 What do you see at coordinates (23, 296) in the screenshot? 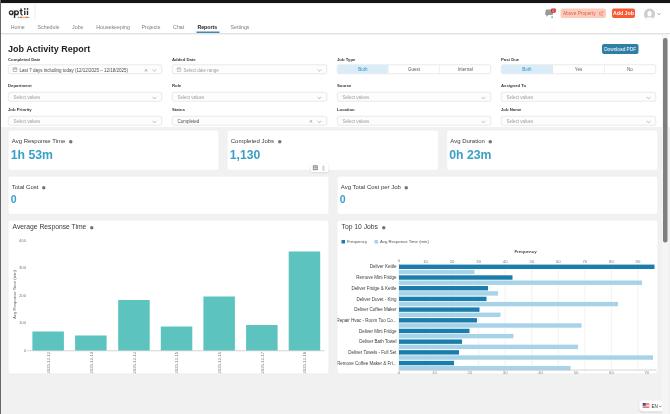
I see `svg-text: 200` at bounding box center [23, 296].